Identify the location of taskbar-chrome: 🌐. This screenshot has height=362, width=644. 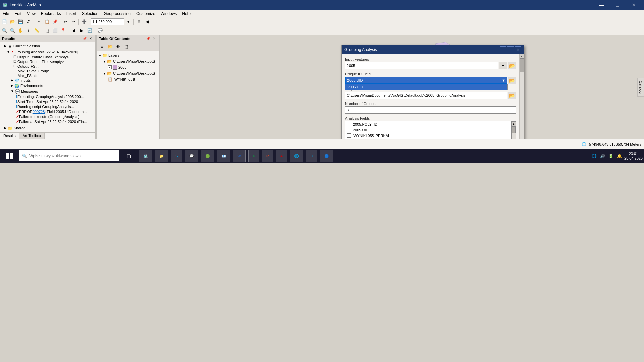
(297, 156).